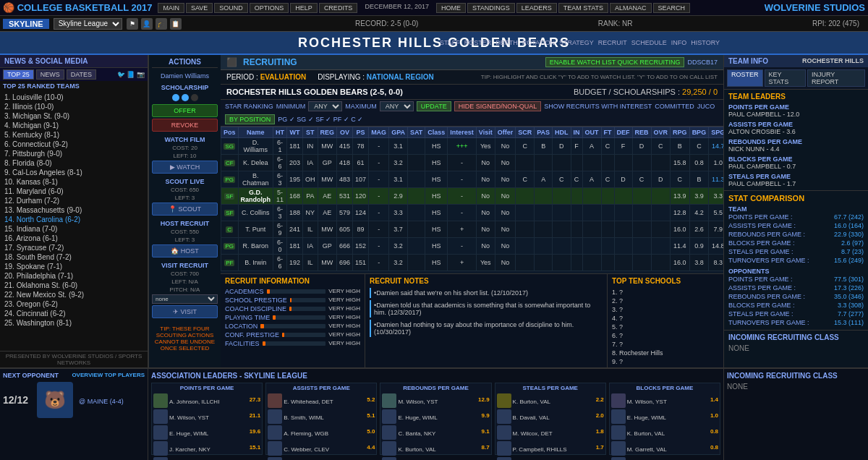 This screenshot has width=868, height=460. Describe the element at coordinates (491, 8) in the screenshot. I see `nav-standings: STANDINGS` at that location.